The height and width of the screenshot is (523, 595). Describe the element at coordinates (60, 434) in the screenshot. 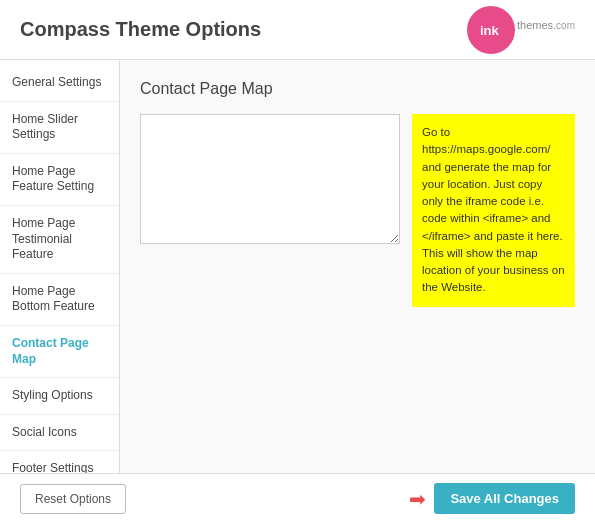

I see `sidebar-item-social-icons: Social Icons` at that location.